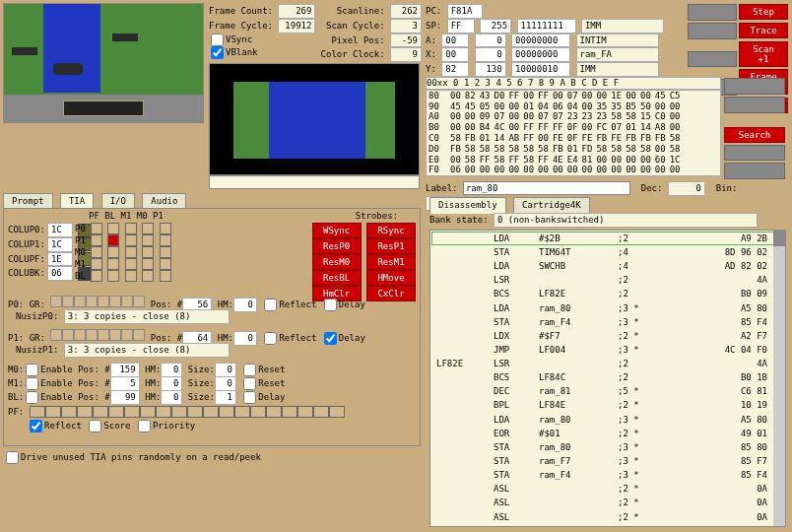 This screenshot has height=532, width=792. Describe the element at coordinates (626, 221) in the screenshot. I see `bank-state: 0 (non-bankswitched)` at that location.